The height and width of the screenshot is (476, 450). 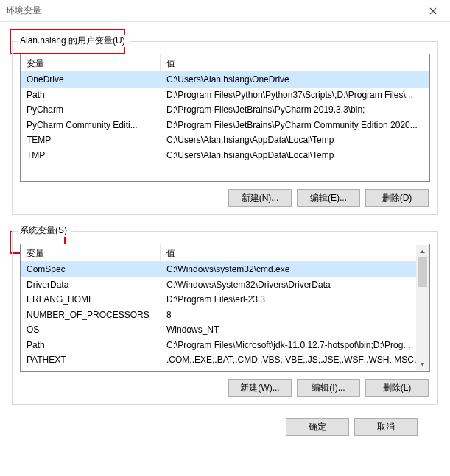 I want to click on scroll-up-button, so click(x=423, y=252).